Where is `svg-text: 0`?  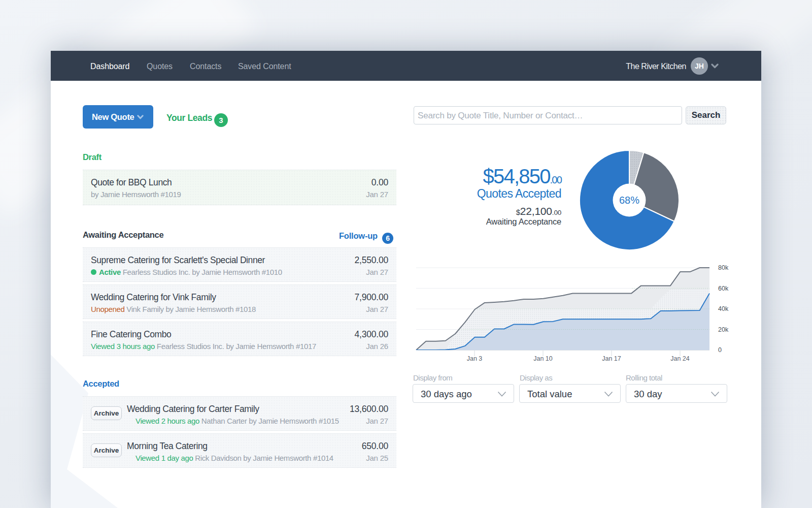 svg-text: 0 is located at coordinates (720, 350).